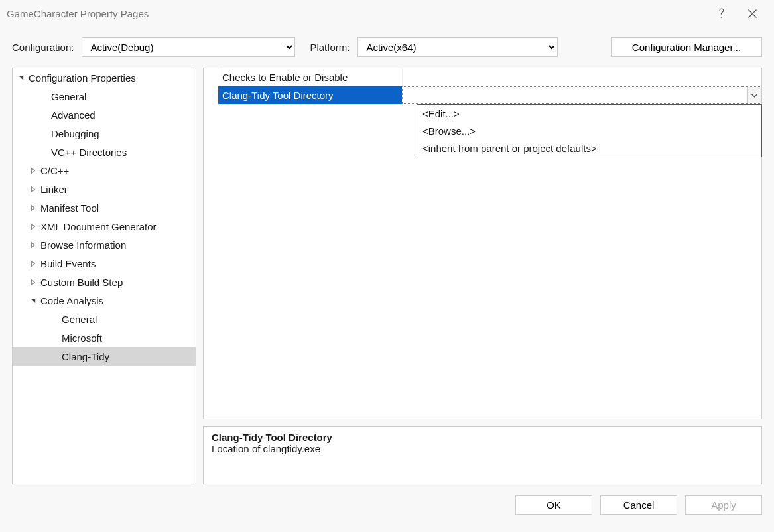 The width and height of the screenshot is (774, 532). What do you see at coordinates (82, 78) in the screenshot?
I see `tree-root-label: Configuration Properties` at bounding box center [82, 78].